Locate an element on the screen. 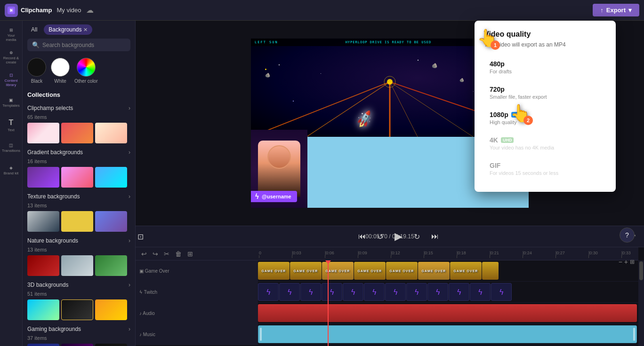 The width and height of the screenshot is (644, 346). quality-option-480p: 480p For drafts is located at coordinates (545, 67).